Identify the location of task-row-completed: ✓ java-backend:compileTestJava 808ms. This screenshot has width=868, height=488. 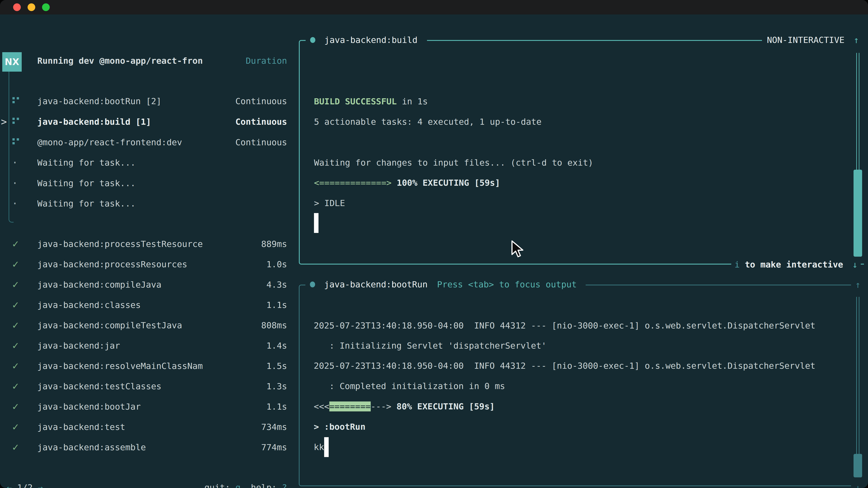
(147, 325).